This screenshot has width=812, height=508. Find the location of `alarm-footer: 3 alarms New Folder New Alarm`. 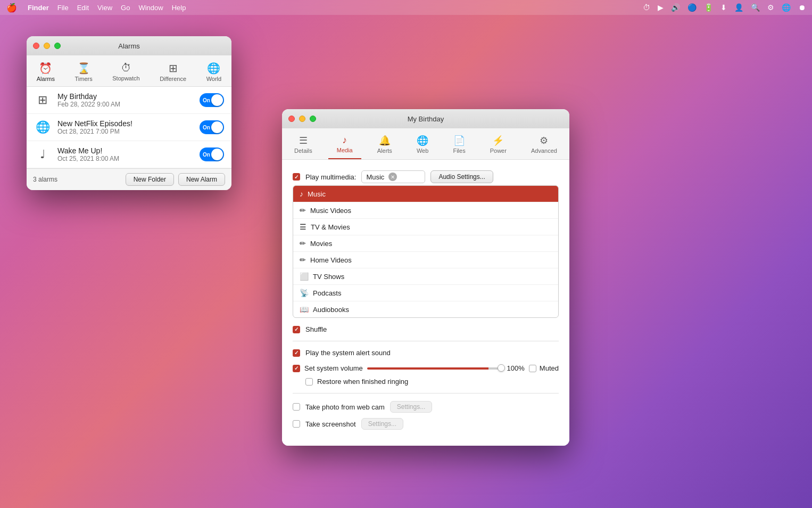

alarm-footer: 3 alarms New Folder New Alarm is located at coordinates (129, 179).